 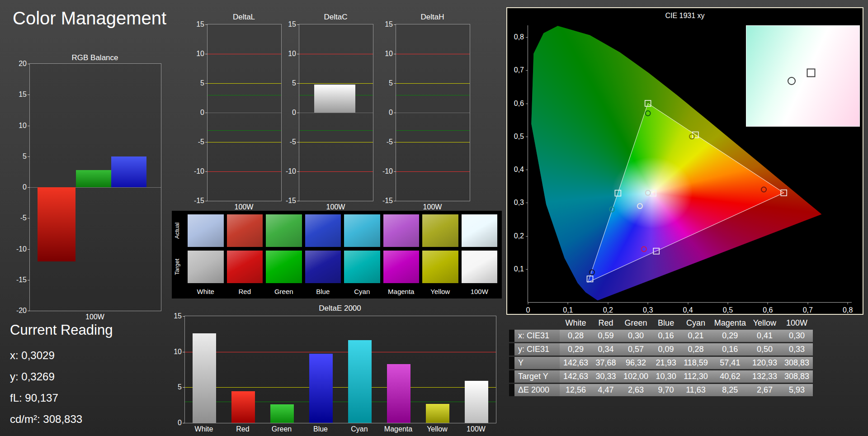 What do you see at coordinates (661, 349) in the screenshot?
I see `table-row: y: CIE310,290,340,570,090,280,160,500,33` at bounding box center [661, 349].